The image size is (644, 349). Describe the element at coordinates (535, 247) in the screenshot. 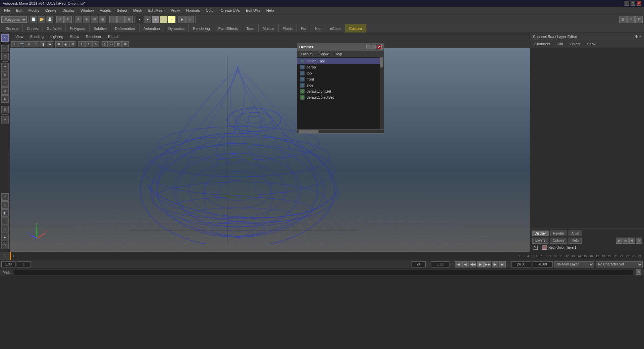

I see `layer-visible: V` at that location.